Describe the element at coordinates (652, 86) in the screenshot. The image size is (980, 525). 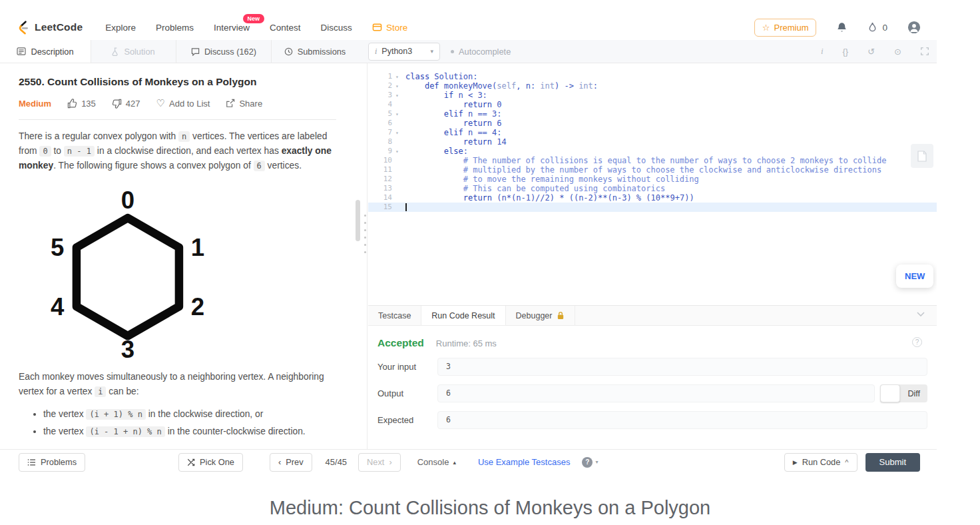
I see `code-line: 2▾ def monkeyMove(self, n: int) -> int:` at that location.